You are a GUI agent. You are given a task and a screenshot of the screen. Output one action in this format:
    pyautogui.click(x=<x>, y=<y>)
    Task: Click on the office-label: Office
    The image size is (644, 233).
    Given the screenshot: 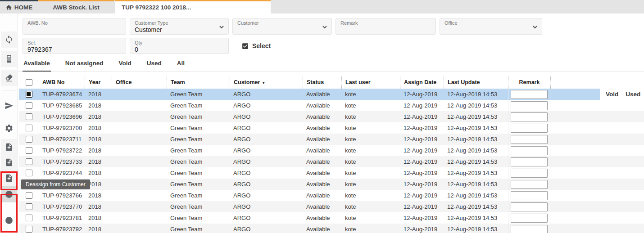 What is the action you would take?
    pyautogui.click(x=491, y=23)
    